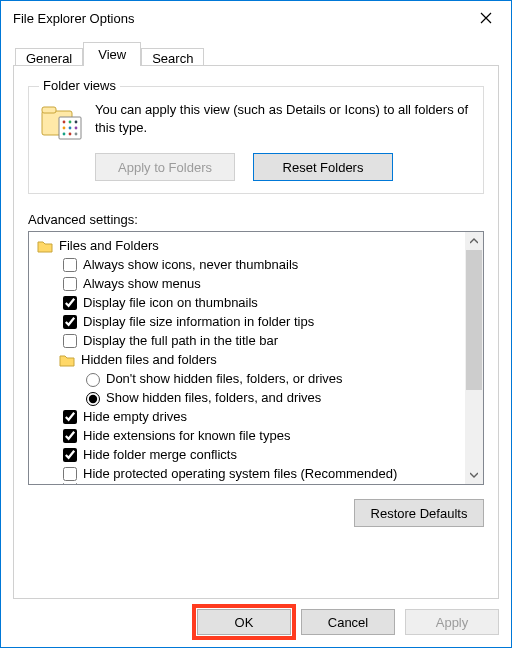  I want to click on tree-item: Display file icon on thumbnails, so click(248, 302).